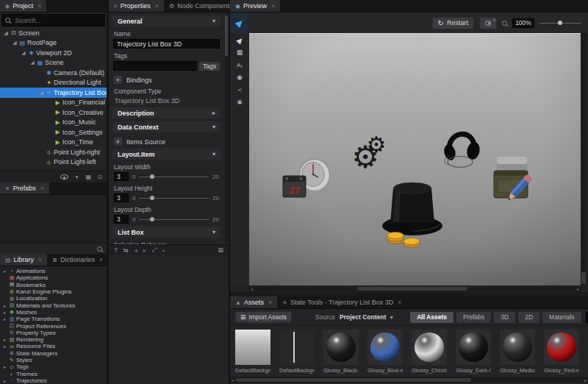  Describe the element at coordinates (53, 299) in the screenshot. I see `library-item: ◍ Localization` at that location.